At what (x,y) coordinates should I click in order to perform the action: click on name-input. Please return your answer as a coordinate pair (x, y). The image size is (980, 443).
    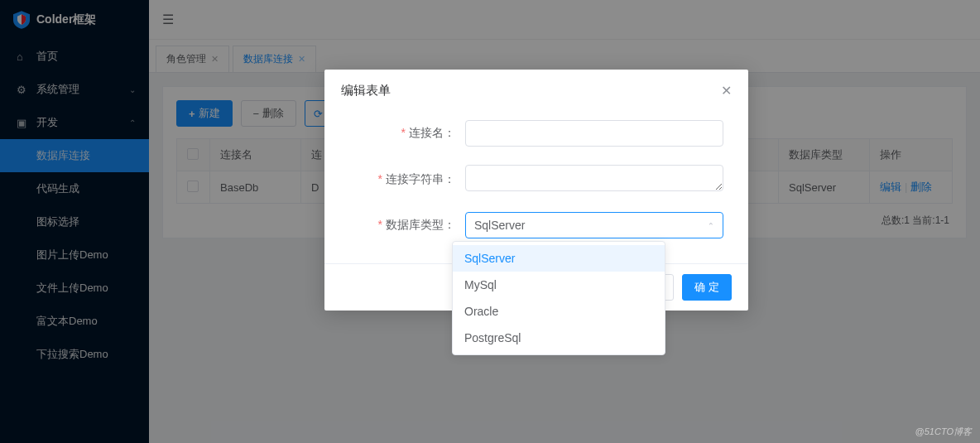
    Looking at the image, I should click on (594, 133).